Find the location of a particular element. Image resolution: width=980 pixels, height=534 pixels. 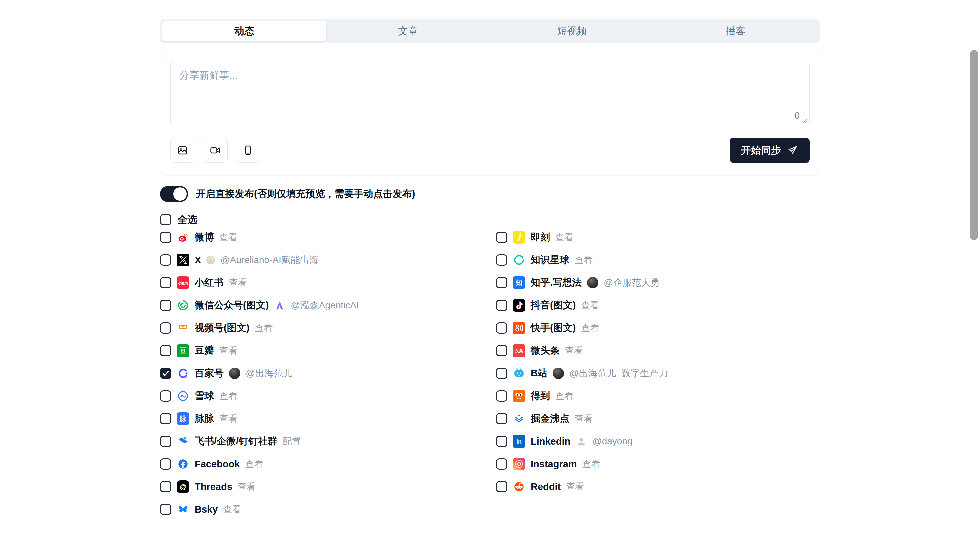

checkbox-weibo is located at coordinates (166, 237).